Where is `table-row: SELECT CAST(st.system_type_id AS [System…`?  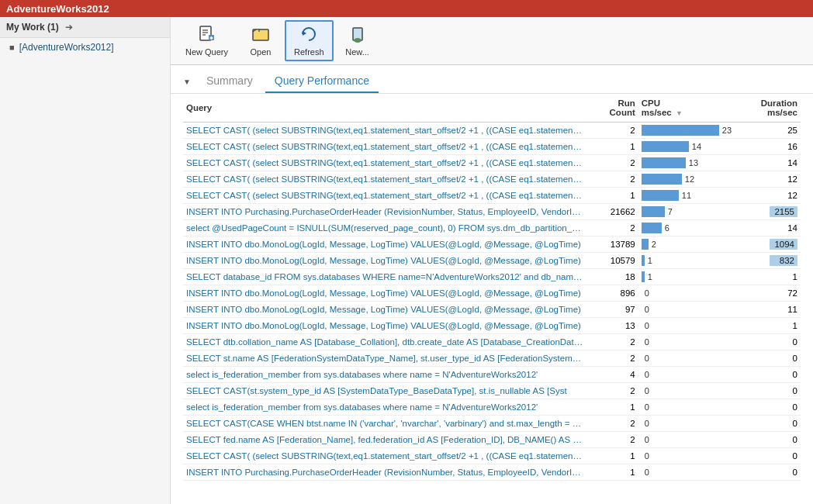
table-row: SELECT CAST(st.system_type_id AS [System… is located at coordinates (492, 391).